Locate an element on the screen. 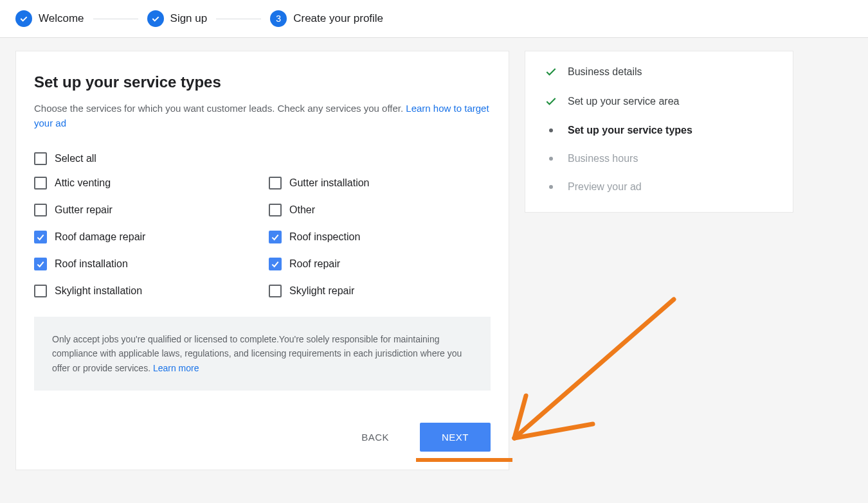  sidebar-card: Business detailsSet up your service area… is located at coordinates (659, 132).